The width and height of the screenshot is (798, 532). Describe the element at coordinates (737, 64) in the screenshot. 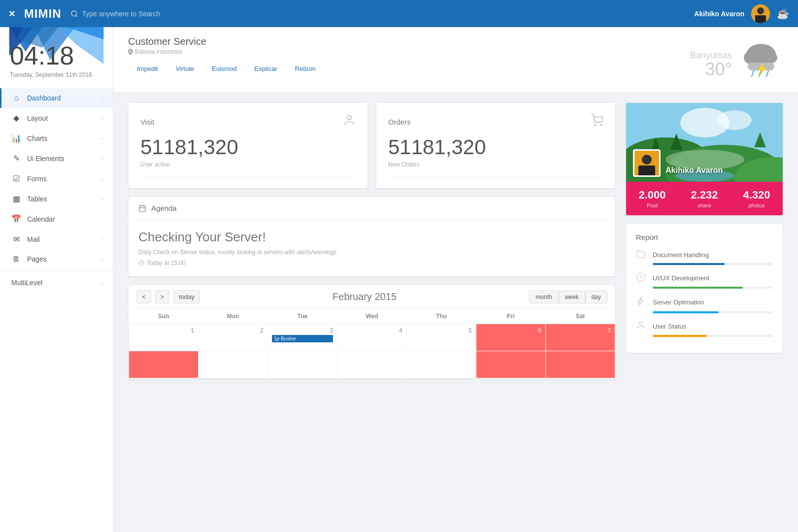

I see `weather-widget: Banyumas 30°` at that location.